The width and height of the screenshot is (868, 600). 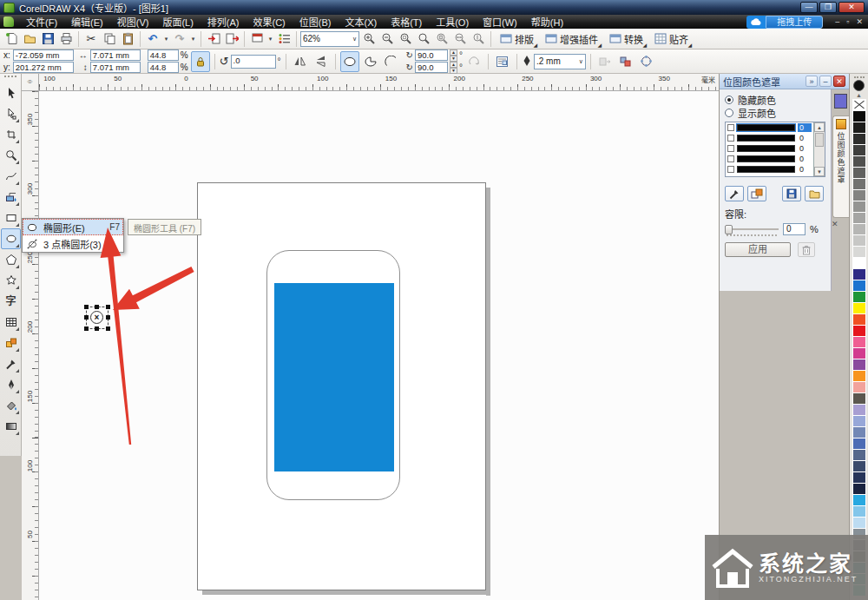 What do you see at coordinates (10, 405) in the screenshot?
I see `fill-tool` at bounding box center [10, 405].